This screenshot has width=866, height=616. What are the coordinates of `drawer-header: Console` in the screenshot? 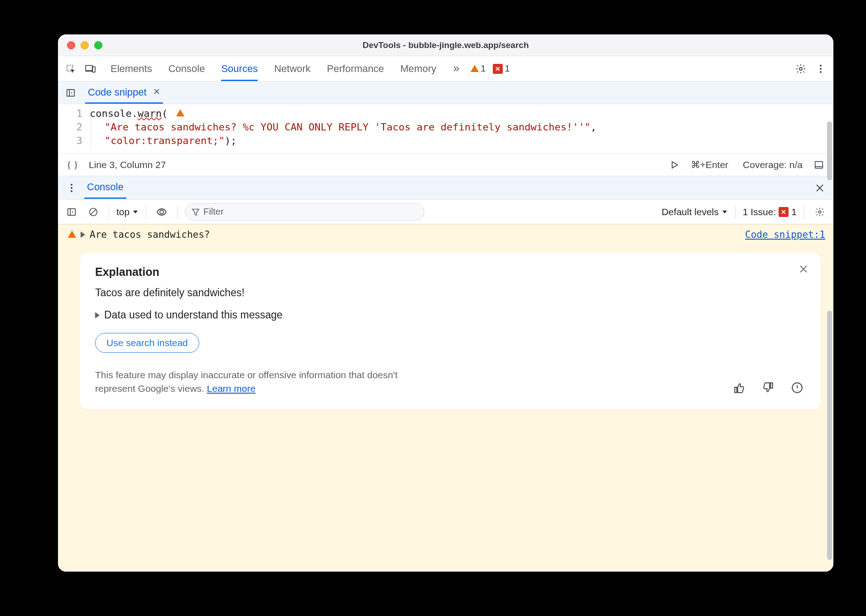 It's located at (446, 188).